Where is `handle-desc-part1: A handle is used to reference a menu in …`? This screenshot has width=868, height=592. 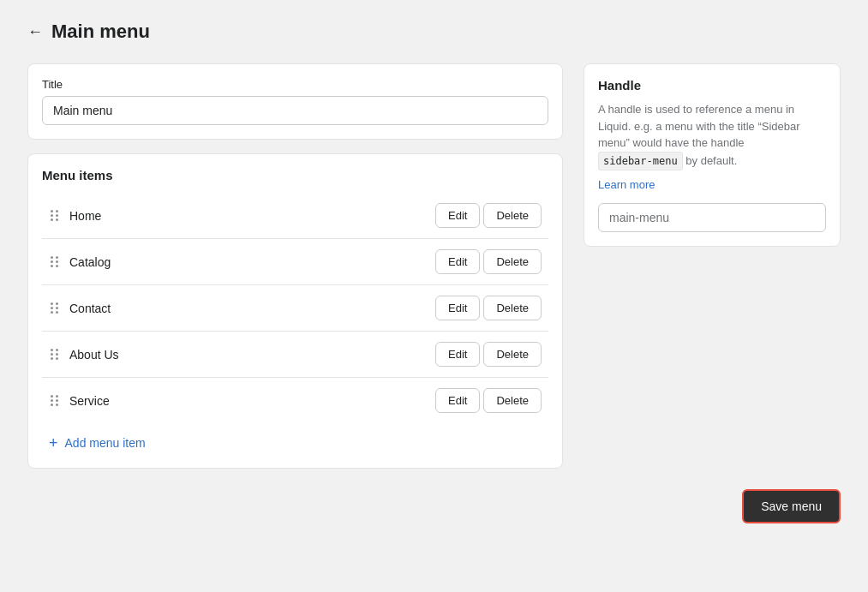 handle-desc-part1: A handle is used to reference a menu in … is located at coordinates (699, 126).